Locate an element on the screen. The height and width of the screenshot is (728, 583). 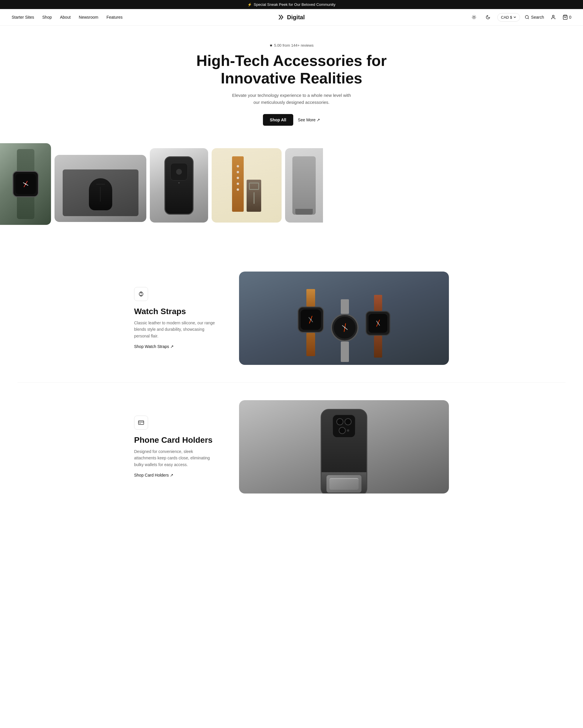
headline-line1: High-Tech Accessories for is located at coordinates (292, 61).